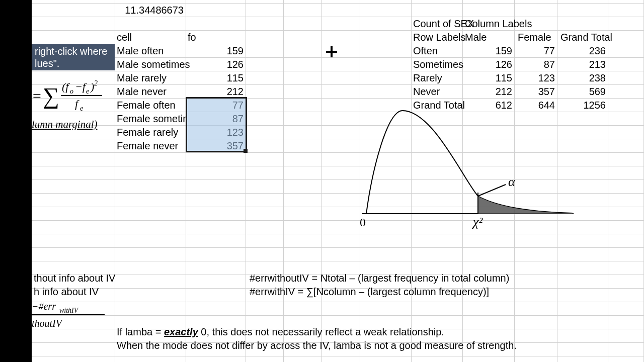  What do you see at coordinates (583, 78) in the screenshot?
I see `pivot-t: 238` at bounding box center [583, 78].